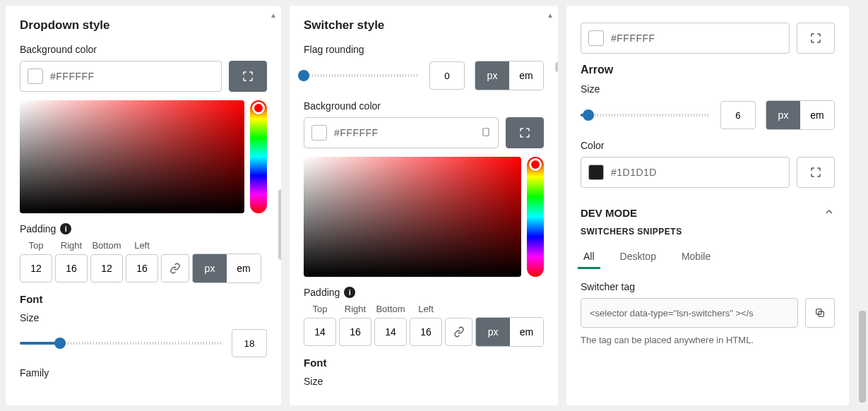  Describe the element at coordinates (708, 232) in the screenshot. I see `dev-sub-label: SWITCHERS SNIPPETS` at that location.